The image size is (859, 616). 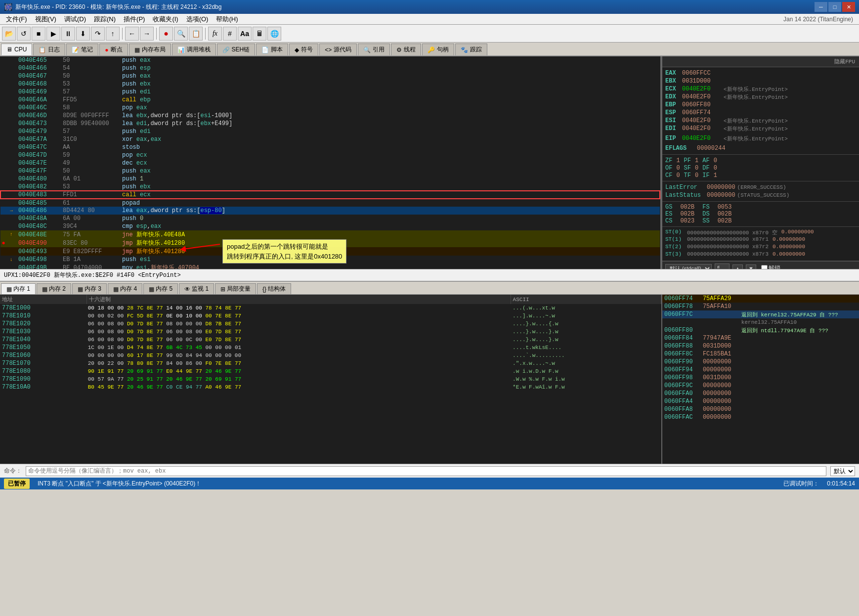 What do you see at coordinates (751, 267) in the screenshot?
I see `unlock-button2: ▼` at bounding box center [751, 267].